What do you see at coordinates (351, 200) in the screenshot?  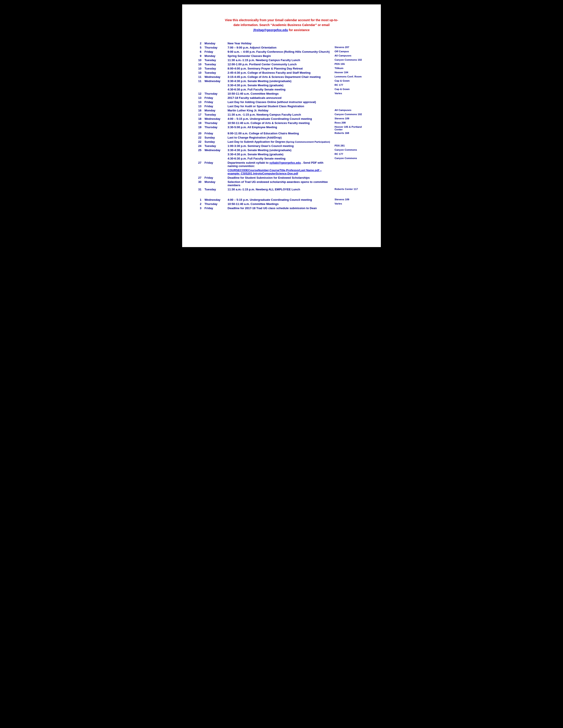 I see `location-cell: Stevens 109` at bounding box center [351, 200].